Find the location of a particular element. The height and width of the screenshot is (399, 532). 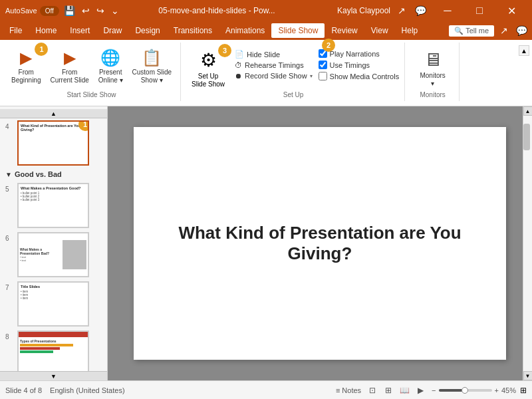

collapse-ribbon: ▲ is located at coordinates (524, 49).